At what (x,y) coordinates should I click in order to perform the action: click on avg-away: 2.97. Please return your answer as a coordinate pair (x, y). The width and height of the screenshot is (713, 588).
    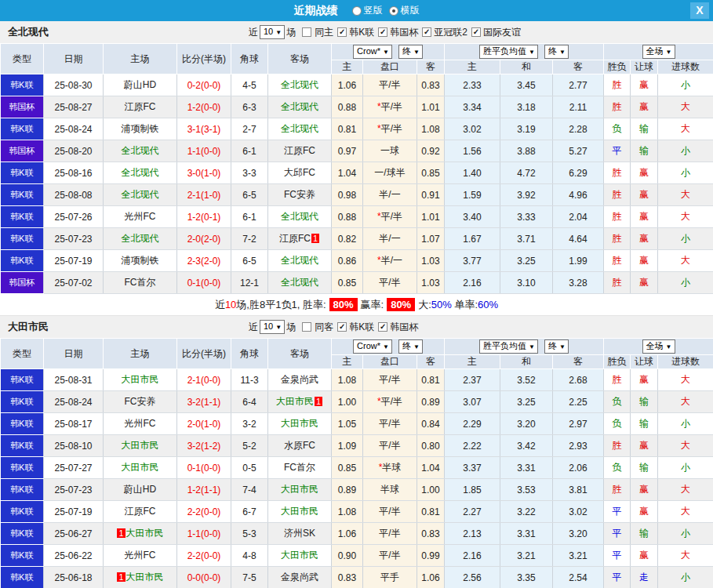
    Looking at the image, I should click on (579, 424).